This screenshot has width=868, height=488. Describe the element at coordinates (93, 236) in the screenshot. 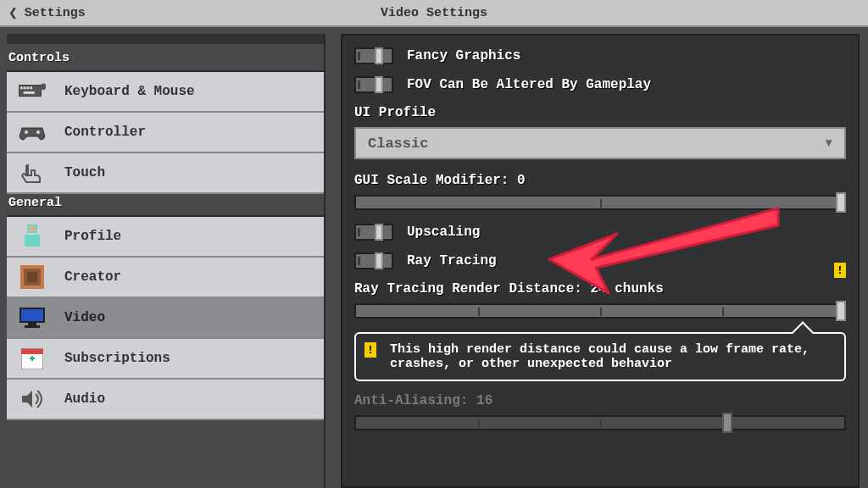

I see `sidebar-item-label: Profile` at that location.